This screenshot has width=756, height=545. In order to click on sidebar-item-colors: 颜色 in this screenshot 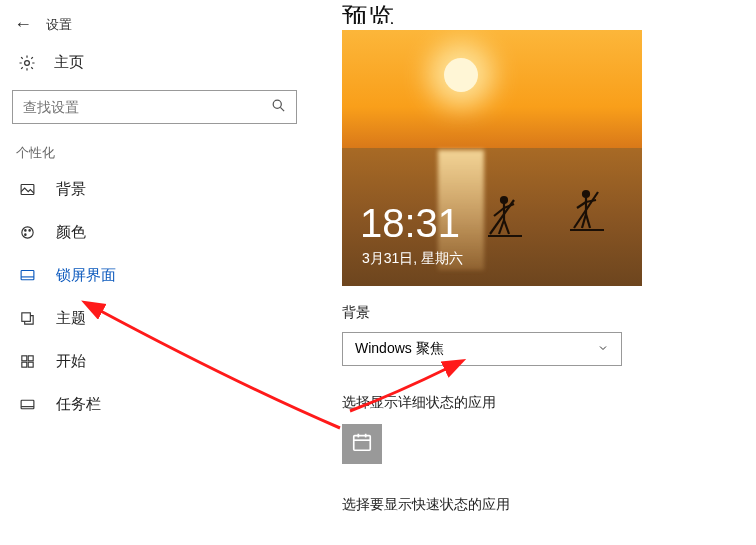, I will do `click(154, 232)`.